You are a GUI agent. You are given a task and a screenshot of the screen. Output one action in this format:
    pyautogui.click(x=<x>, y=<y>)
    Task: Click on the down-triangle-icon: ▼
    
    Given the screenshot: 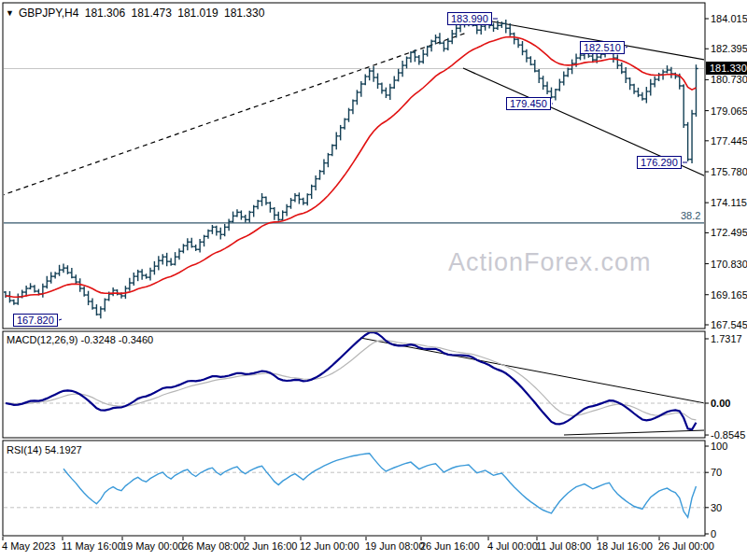 What is the action you would take?
    pyautogui.click(x=9, y=13)
    